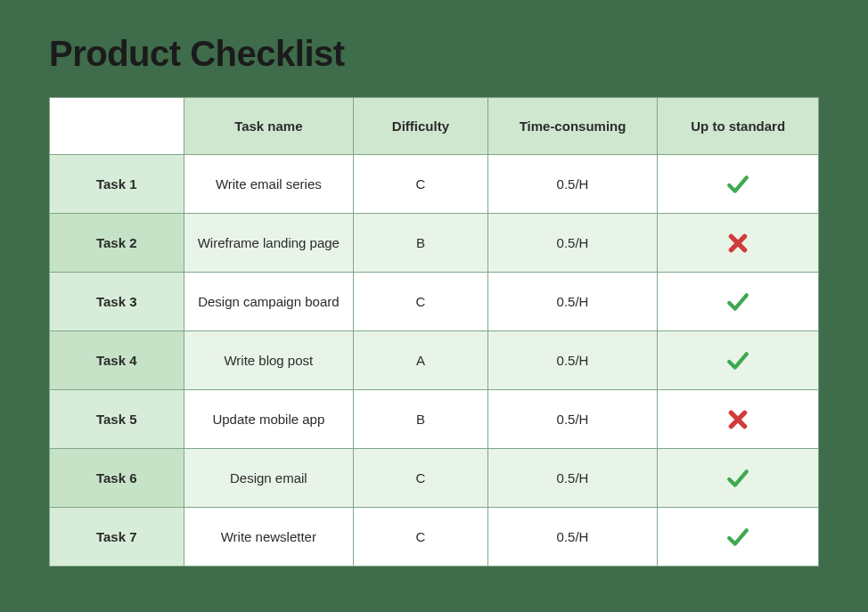 This screenshot has width=868, height=612. I want to click on header-standard: Up to standard, so click(738, 126).